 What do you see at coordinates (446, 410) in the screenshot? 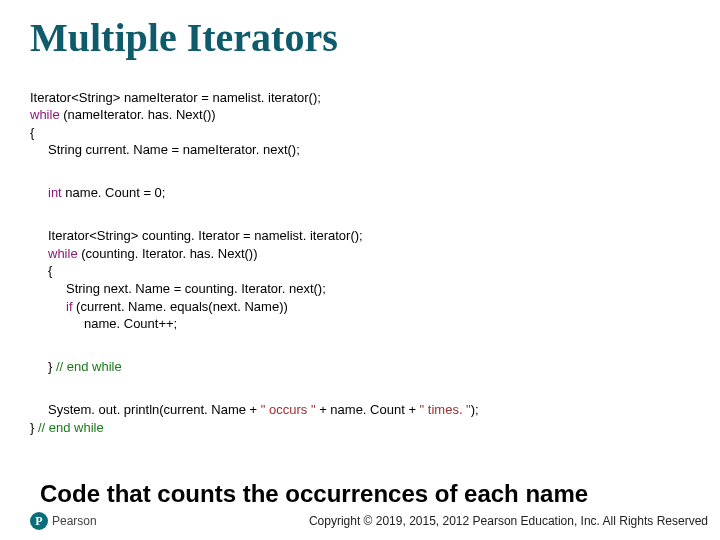
I see `string-literal: " times. "` at bounding box center [446, 410].